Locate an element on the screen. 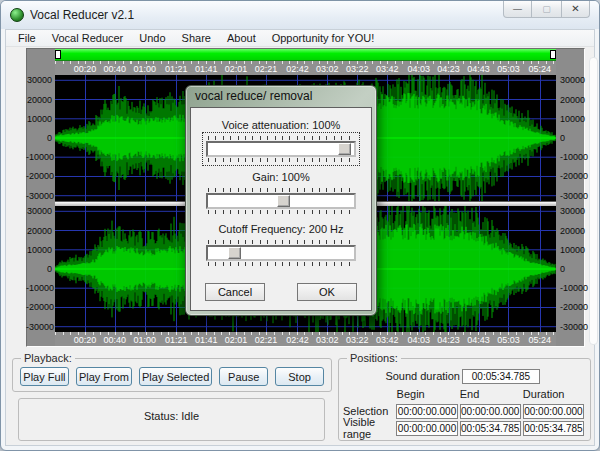 This screenshot has width=600, height=451. amplitude-axis-left: 3000020000100000-10000-20000-30000300002… is located at coordinates (41, 198).